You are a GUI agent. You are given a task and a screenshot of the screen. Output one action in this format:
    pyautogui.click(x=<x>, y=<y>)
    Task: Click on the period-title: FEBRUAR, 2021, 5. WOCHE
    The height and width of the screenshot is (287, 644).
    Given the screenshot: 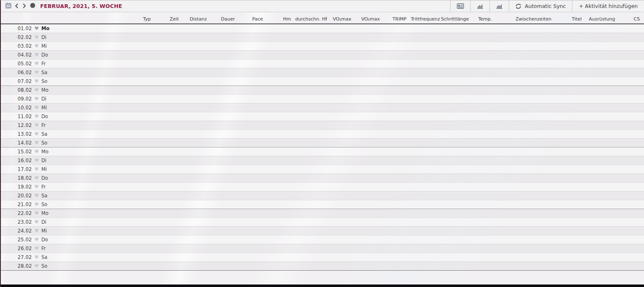 What is the action you would take?
    pyautogui.click(x=81, y=6)
    